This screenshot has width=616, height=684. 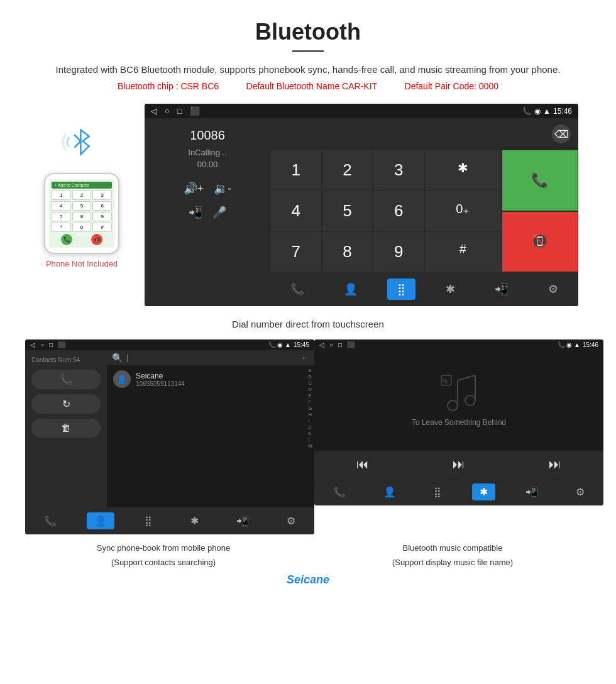 I want to click on numpad-row-1: 1 2 3, so click(x=347, y=170).